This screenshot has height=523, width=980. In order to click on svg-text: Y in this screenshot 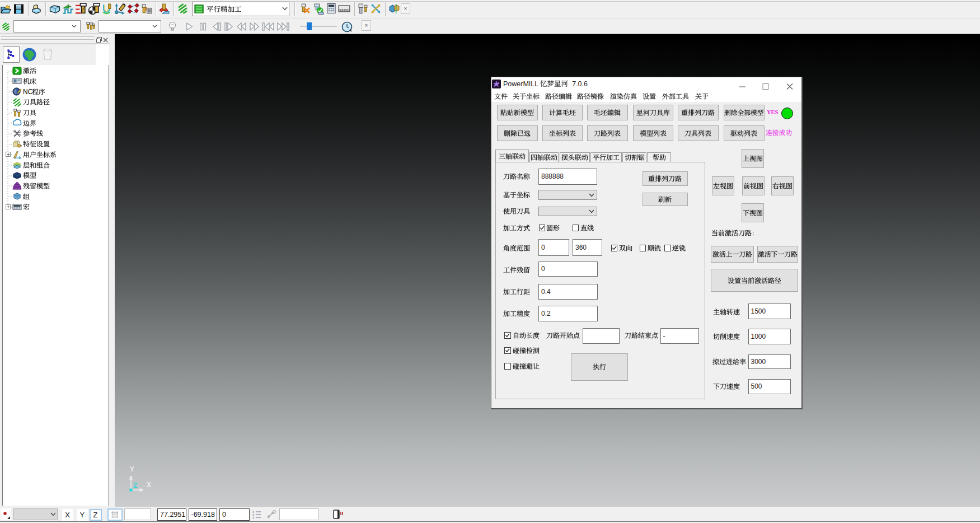, I will do `click(132, 469)`.